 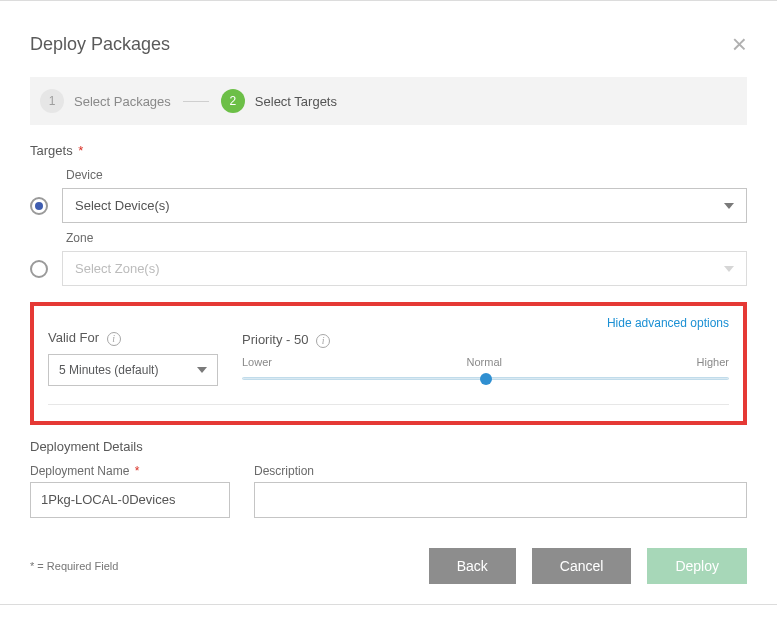 I want to click on slider-label-normal: Normal, so click(x=484, y=362).